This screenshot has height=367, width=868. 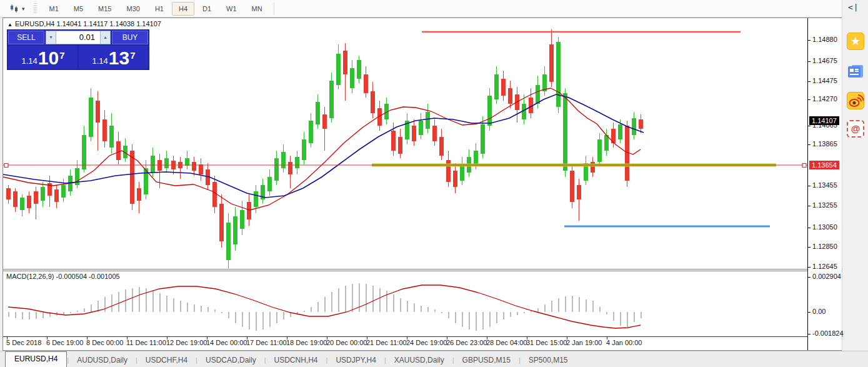 I want to click on time-axis-label: 24 Dec 19:00, so click(x=426, y=343).